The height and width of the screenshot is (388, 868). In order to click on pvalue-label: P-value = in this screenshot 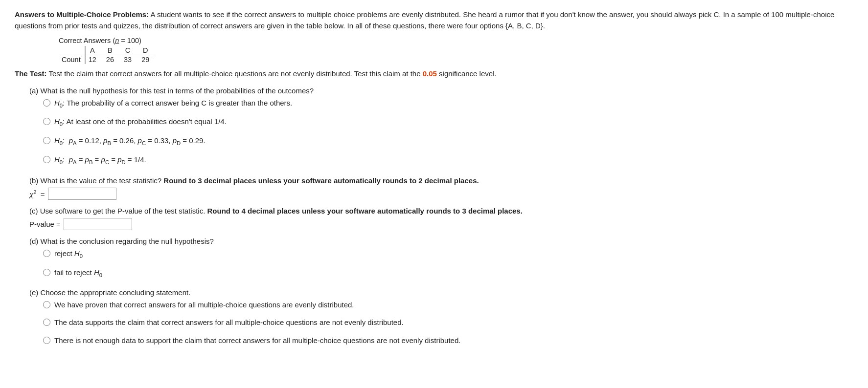, I will do `click(45, 224)`.